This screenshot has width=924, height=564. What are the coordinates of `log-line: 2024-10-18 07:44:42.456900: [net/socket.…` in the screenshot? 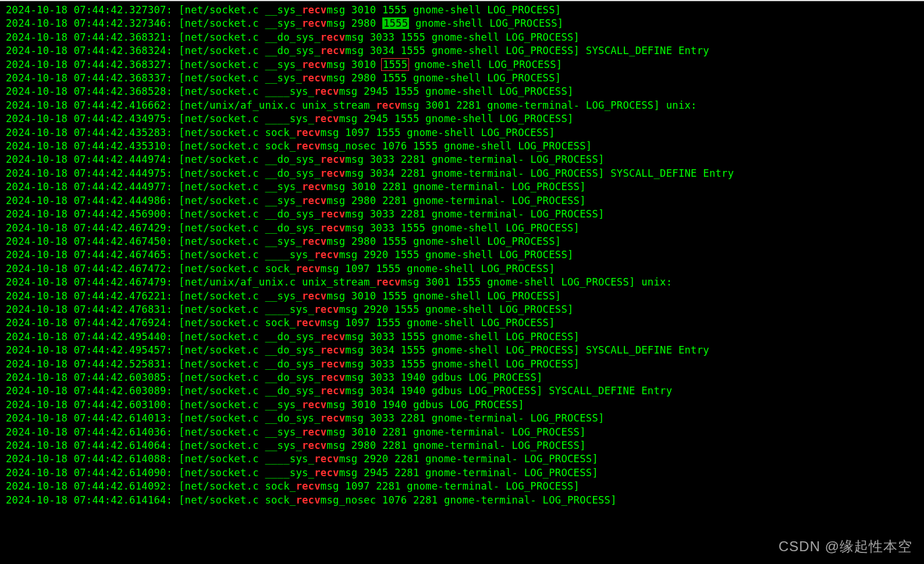 It's located at (465, 214).